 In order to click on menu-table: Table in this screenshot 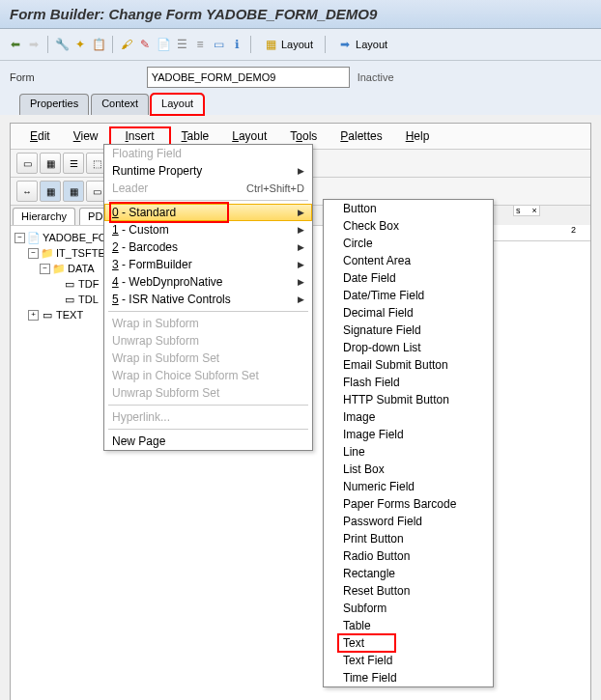, I will do `click(195, 136)`.